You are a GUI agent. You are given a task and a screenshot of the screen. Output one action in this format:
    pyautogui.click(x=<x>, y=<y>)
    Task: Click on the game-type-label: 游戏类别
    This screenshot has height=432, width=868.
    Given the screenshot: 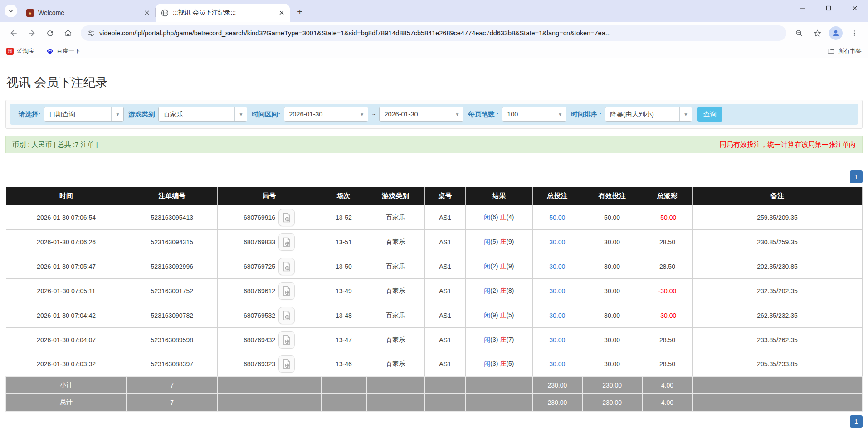 What is the action you would take?
    pyautogui.click(x=141, y=114)
    